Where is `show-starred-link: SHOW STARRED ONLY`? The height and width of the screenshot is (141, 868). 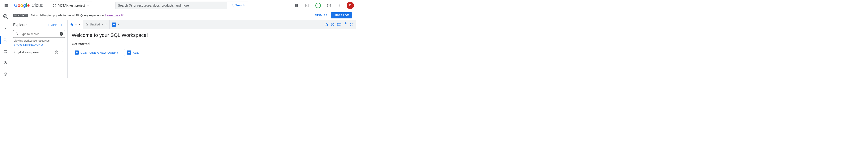 show-starred-link: SHOW STARRED ONLY is located at coordinates (39, 45).